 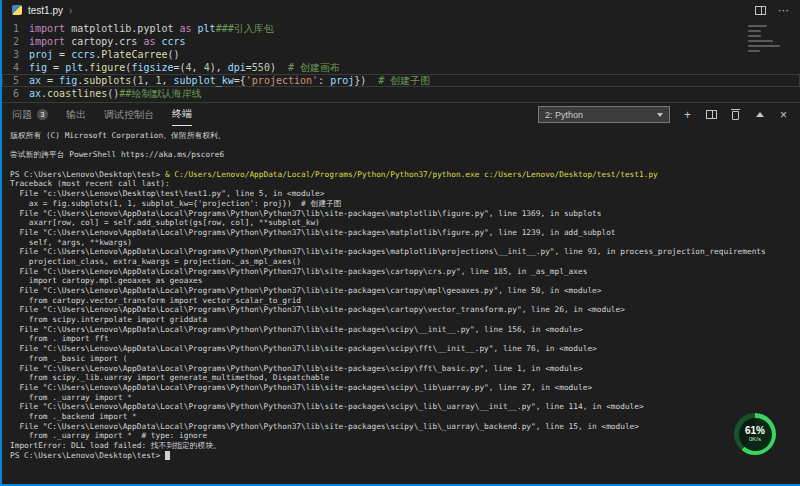 I want to click on code-line: 4fig = plt.figure(figsize=(4, 4), dpi=55…, so click(x=401, y=68).